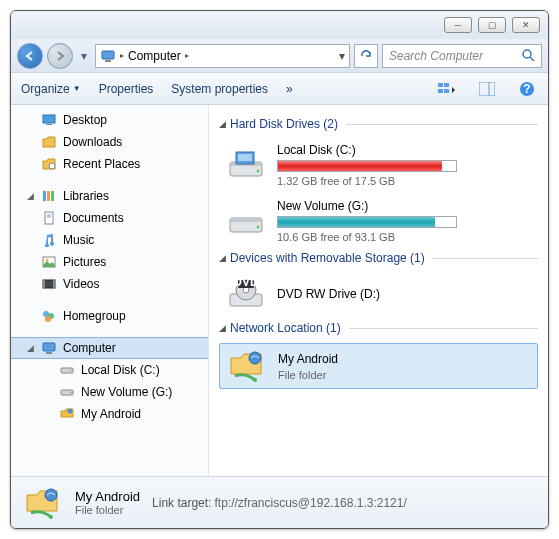  What do you see at coordinates (49, 262) in the screenshot?
I see `pictures-icon` at bounding box center [49, 262].